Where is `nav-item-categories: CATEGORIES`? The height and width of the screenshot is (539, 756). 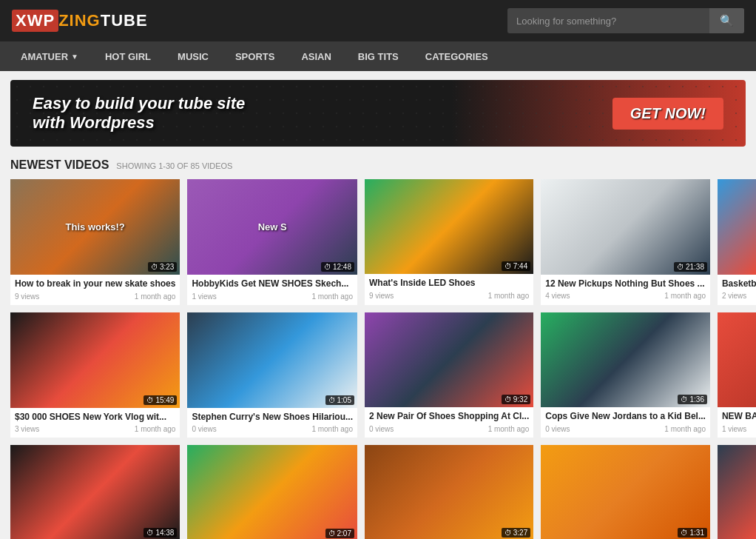 nav-item-categories: CATEGORIES is located at coordinates (457, 56).